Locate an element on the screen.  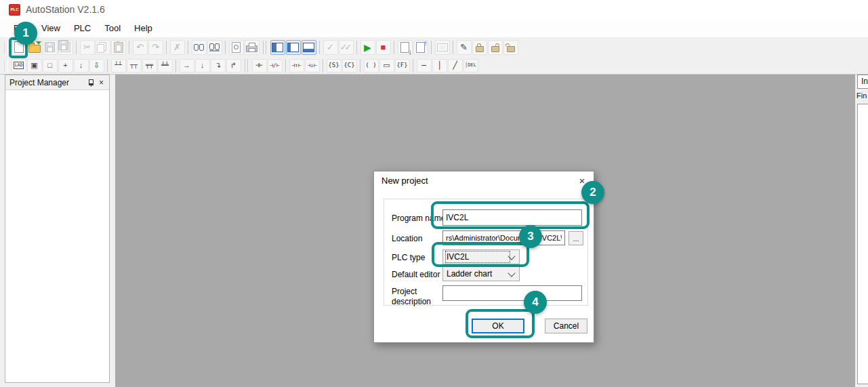
set-coil-icon: {S} is located at coordinates (333, 65).